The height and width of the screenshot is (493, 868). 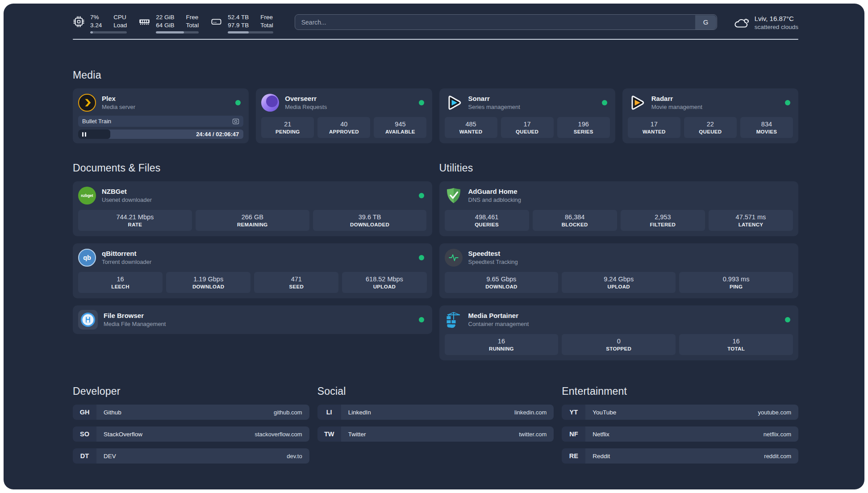 What do you see at coordinates (127, 254) in the screenshot?
I see `service-name: qBittorrent` at bounding box center [127, 254].